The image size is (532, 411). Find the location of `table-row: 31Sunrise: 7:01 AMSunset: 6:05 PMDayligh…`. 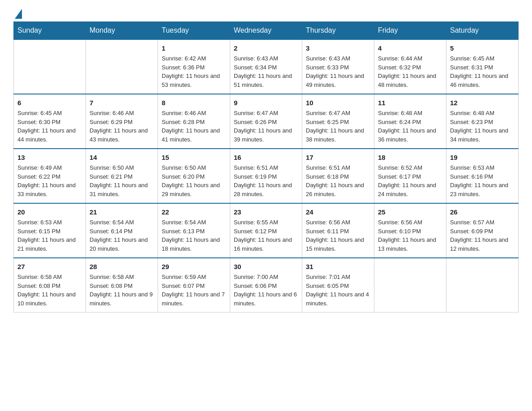

table-row: 31Sunrise: 7:01 AMSunset: 6:05 PMDayligh… is located at coordinates (339, 285).